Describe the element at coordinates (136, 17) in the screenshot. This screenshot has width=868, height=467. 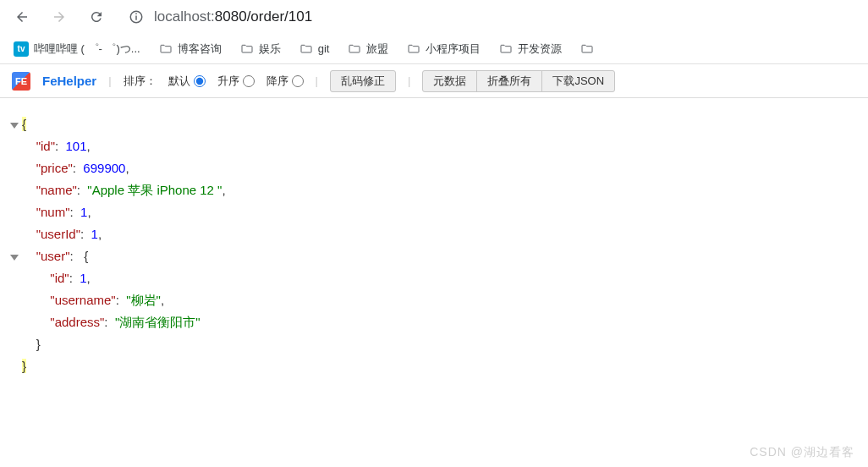
I see `site-info-icon` at that location.